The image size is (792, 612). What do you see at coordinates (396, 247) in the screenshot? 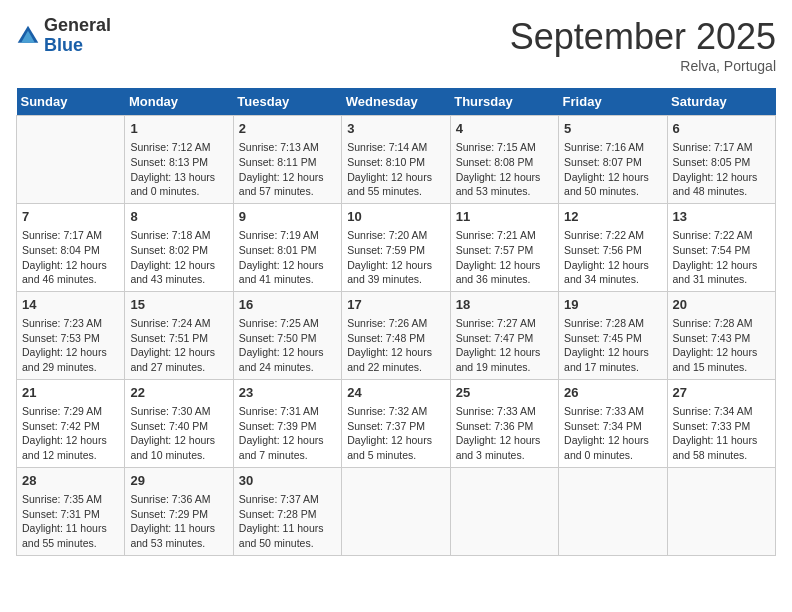
I see `calendar-cell: 10Sunrise: 7:20 AMSunset: 7:59 PMDayligh…` at bounding box center [396, 247].